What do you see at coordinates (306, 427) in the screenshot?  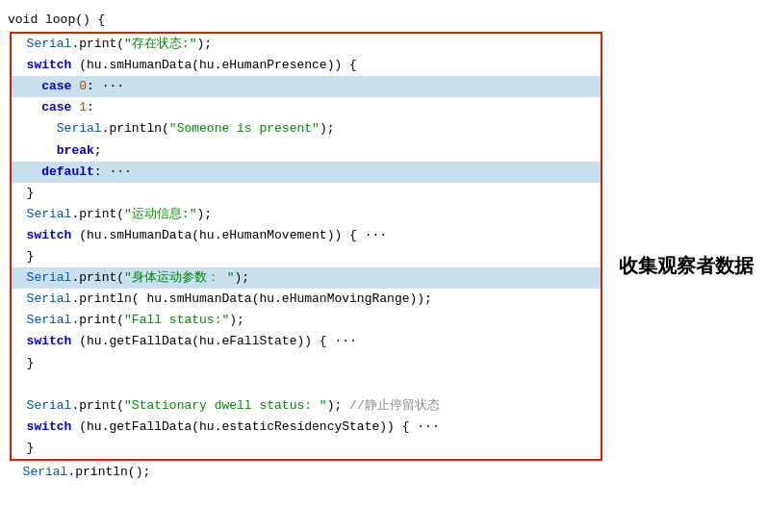 I see `code-line-19: switch (hu.getFallData(hu.estaticResiden…` at bounding box center [306, 427].